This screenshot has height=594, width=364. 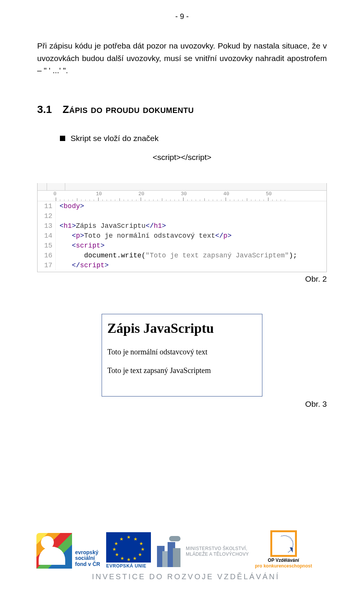 What do you see at coordinates (182, 20) in the screenshot?
I see `page-number: - 9 -` at bounding box center [182, 20].